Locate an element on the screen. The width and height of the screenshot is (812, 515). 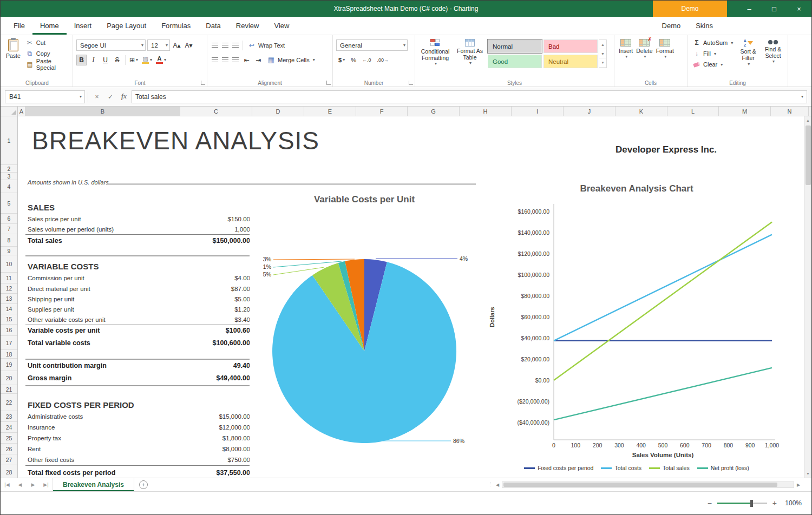
tab-demo: Demo is located at coordinates (671, 26).